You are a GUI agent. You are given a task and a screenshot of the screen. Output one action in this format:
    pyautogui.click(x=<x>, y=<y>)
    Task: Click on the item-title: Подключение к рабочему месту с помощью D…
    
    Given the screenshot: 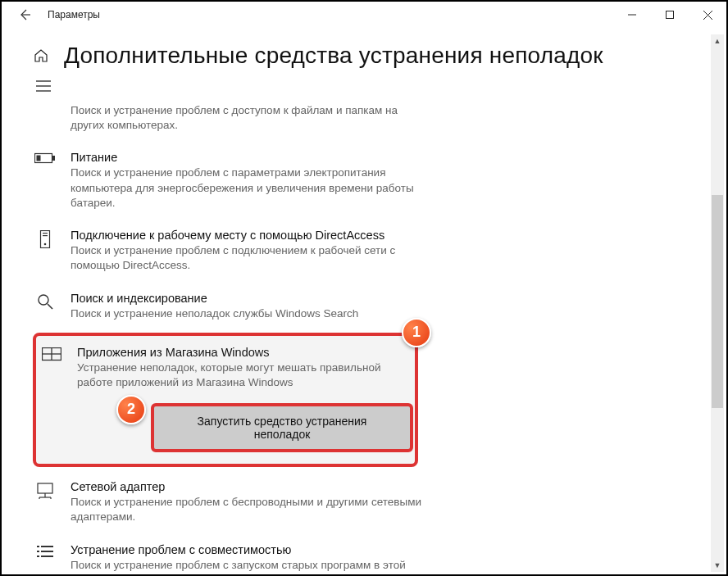 What is the action you would take?
    pyautogui.click(x=247, y=235)
    